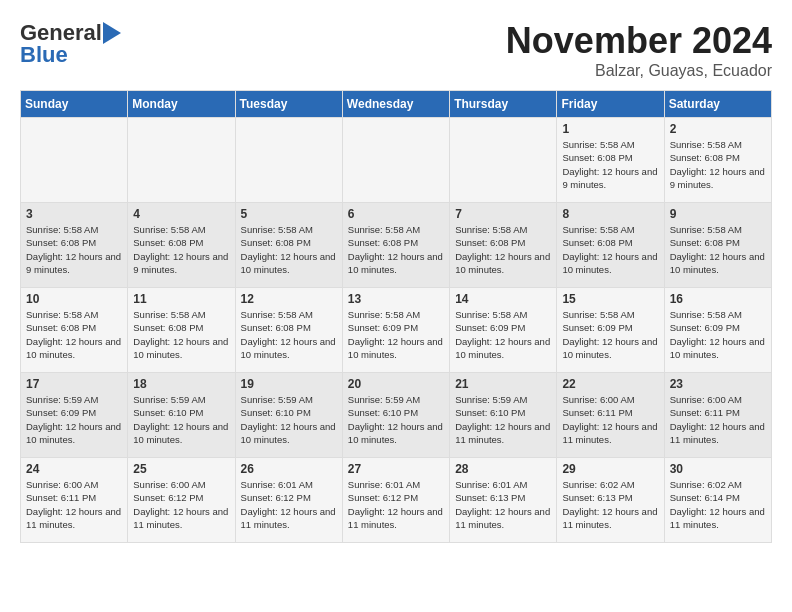 The width and height of the screenshot is (792, 612). I want to click on calendar-cell: 13Sunrise: 5:58 AM Sunset: 6:09 PM Dayli…, so click(396, 330).